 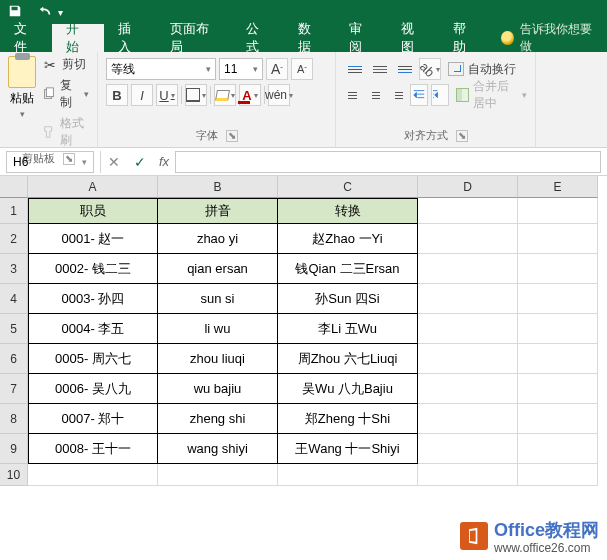 What do you see at coordinates (14, 359) in the screenshot?
I see `row-header: 6` at bounding box center [14, 359].